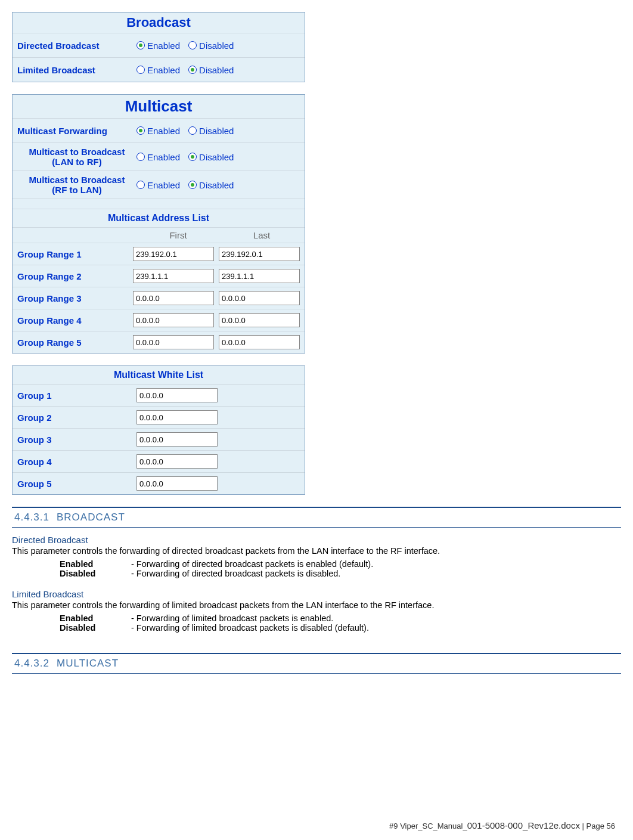 The height and width of the screenshot is (840, 633). I want to click on range-label: Group Range 3, so click(73, 298).